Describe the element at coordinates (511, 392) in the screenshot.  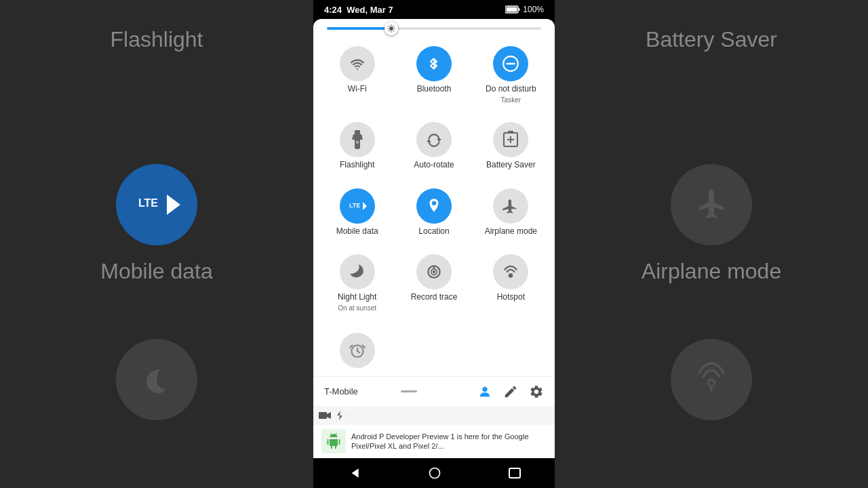
I see `bottom-icons` at that location.